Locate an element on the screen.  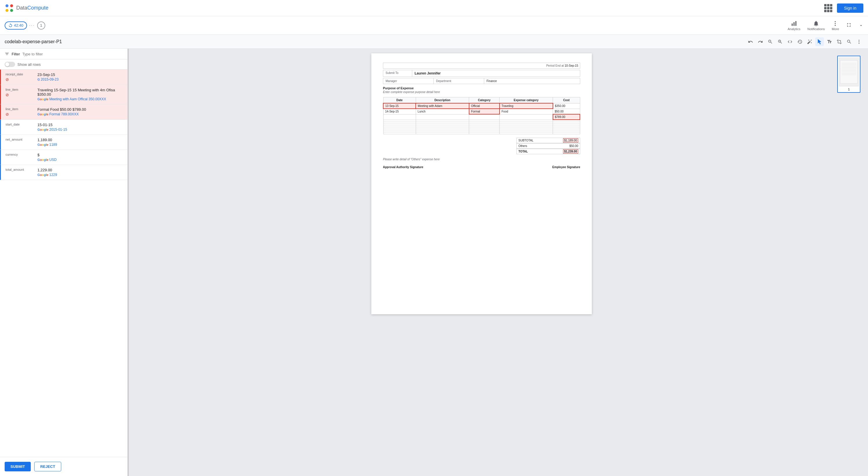
thumbnail-preview is located at coordinates (849, 72).